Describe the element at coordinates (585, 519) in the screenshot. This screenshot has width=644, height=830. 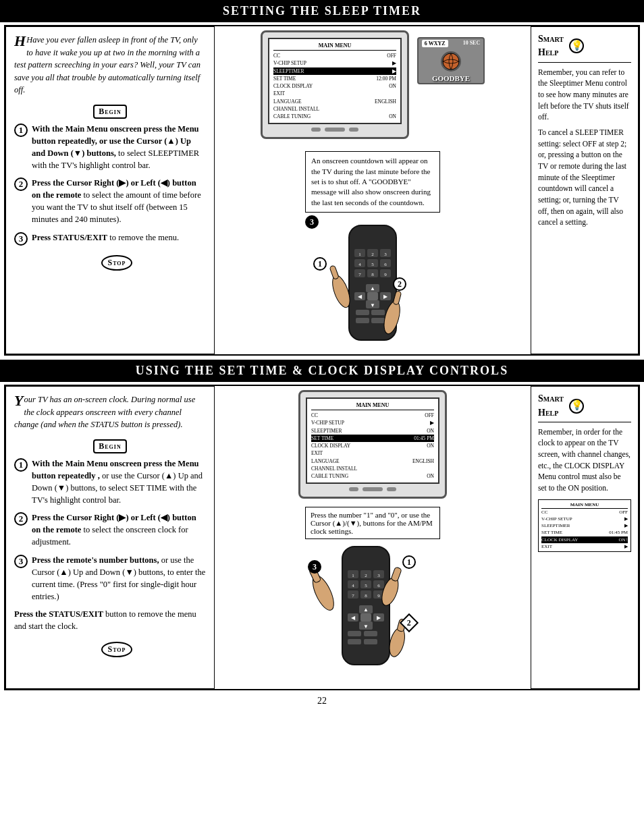
I see `bottom-sm-row-vchip: V-CHIP SETUP▶` at that location.